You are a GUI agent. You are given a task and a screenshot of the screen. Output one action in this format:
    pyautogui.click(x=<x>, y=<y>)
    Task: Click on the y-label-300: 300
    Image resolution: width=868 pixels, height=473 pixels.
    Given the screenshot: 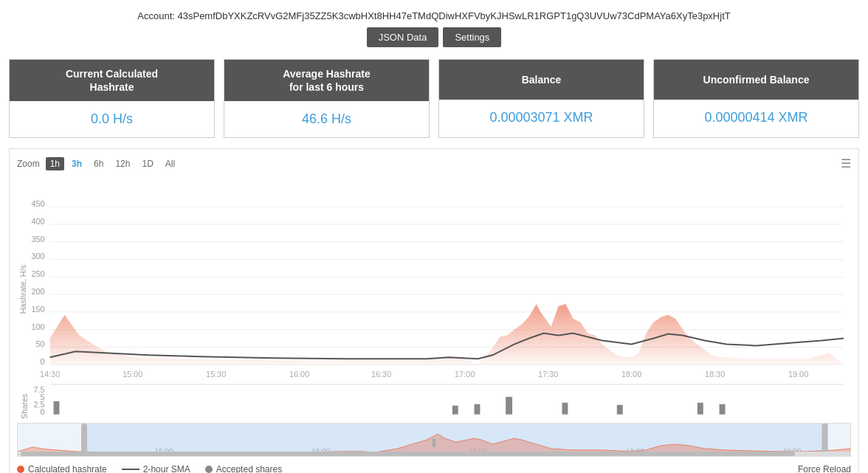 What is the action you would take?
    pyautogui.click(x=38, y=257)
    